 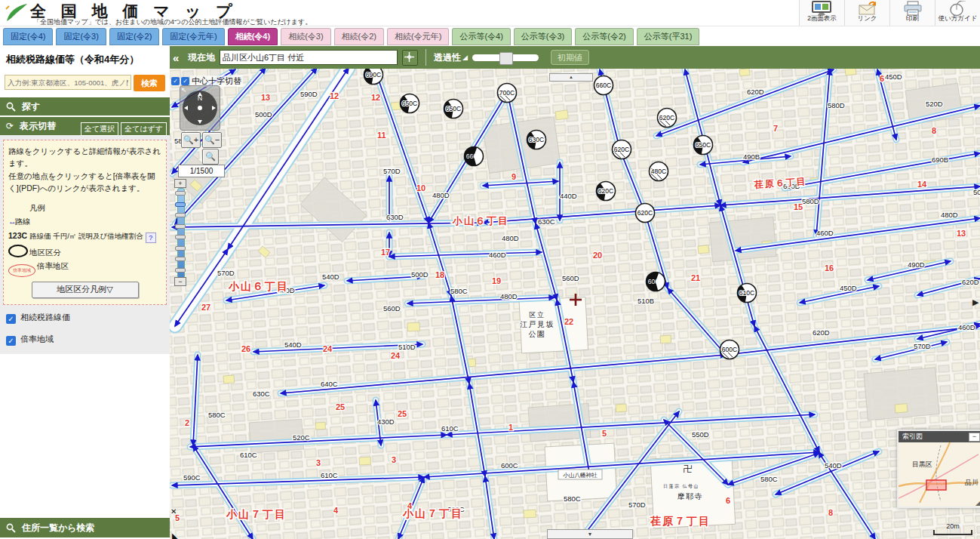 What do you see at coordinates (85, 290) in the screenshot?
I see `district-legend-button: 地区区分凡例▽` at bounding box center [85, 290].